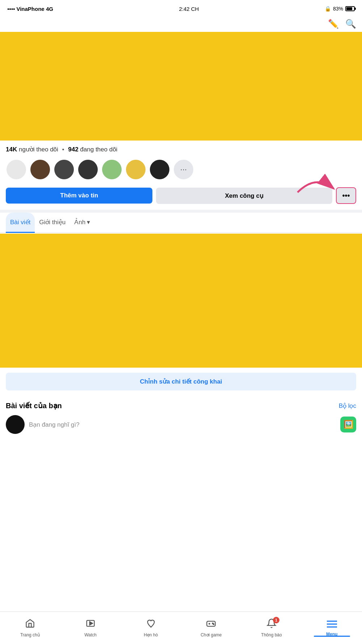  I want to click on friend-avatar-more: ···, so click(184, 170).